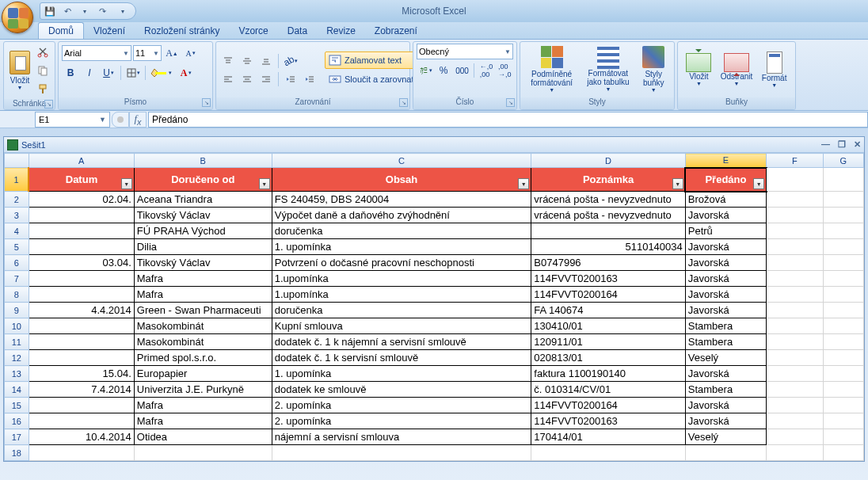  What do you see at coordinates (510, 103) in the screenshot?
I see `number-launcher: ↘` at bounding box center [510, 103].